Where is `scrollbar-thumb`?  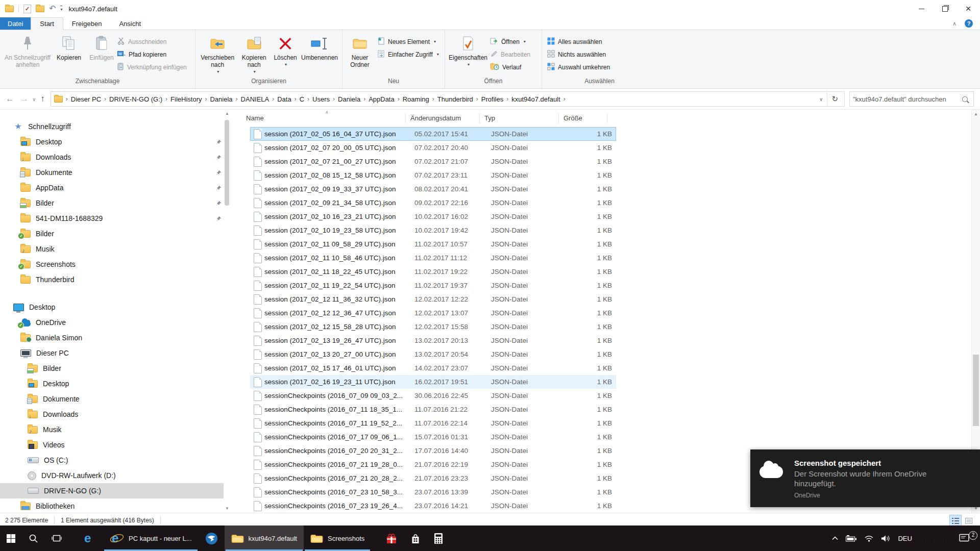 scrollbar-thumb is located at coordinates (976, 390).